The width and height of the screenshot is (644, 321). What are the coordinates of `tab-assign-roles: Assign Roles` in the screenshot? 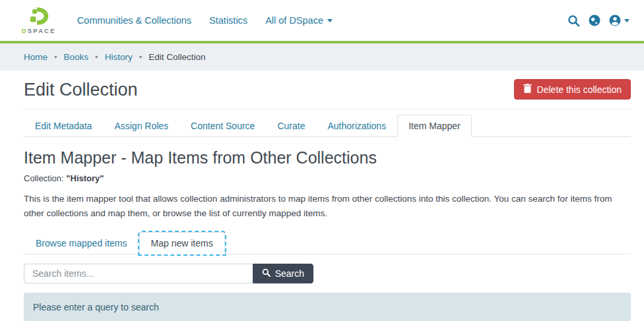 It's located at (141, 126).